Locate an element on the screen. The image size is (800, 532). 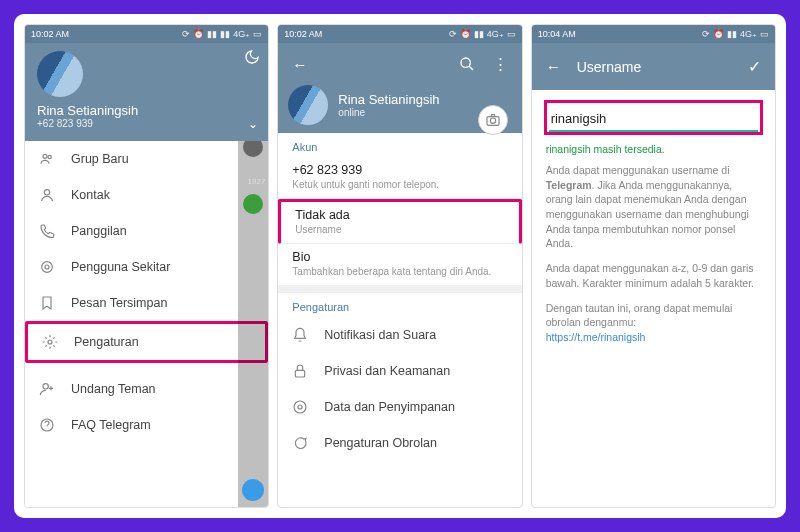
row-phone: +62 823 939 Ketuk untuk ganti nomor tele… is located at coordinates (400, 178).